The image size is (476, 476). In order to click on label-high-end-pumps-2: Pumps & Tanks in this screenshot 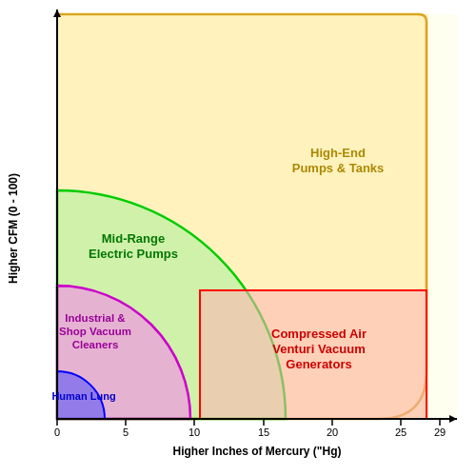, I will do `click(339, 168)`.